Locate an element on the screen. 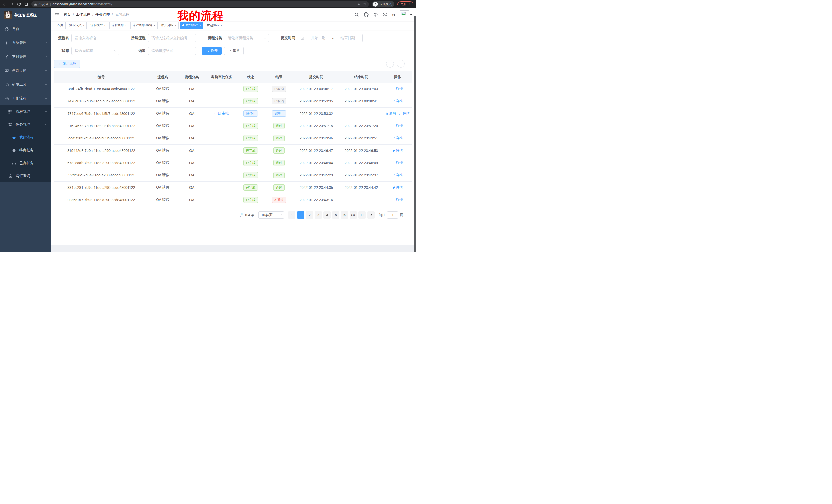 This screenshot has height=504, width=832. page-button-11: 11 is located at coordinates (362, 215).